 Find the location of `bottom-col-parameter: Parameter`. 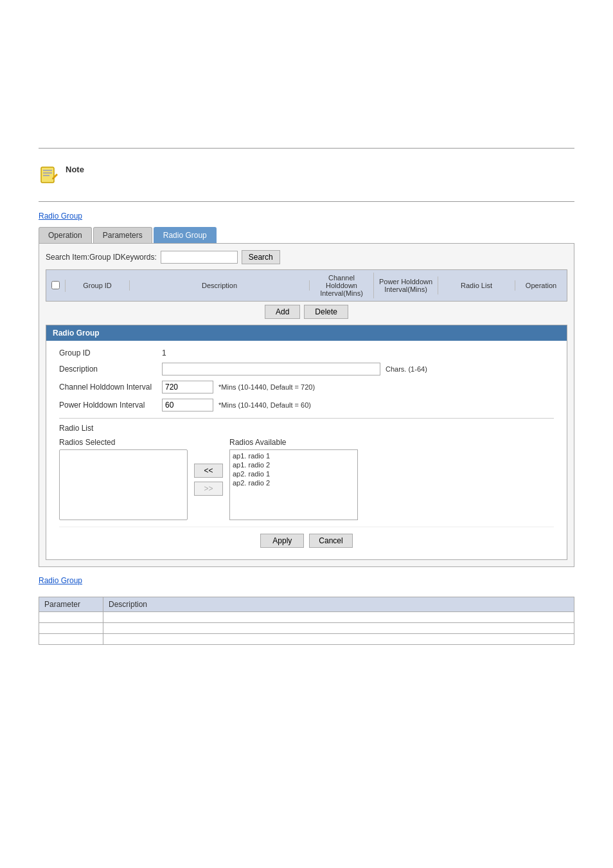

bottom-col-parameter: Parameter is located at coordinates (71, 604).